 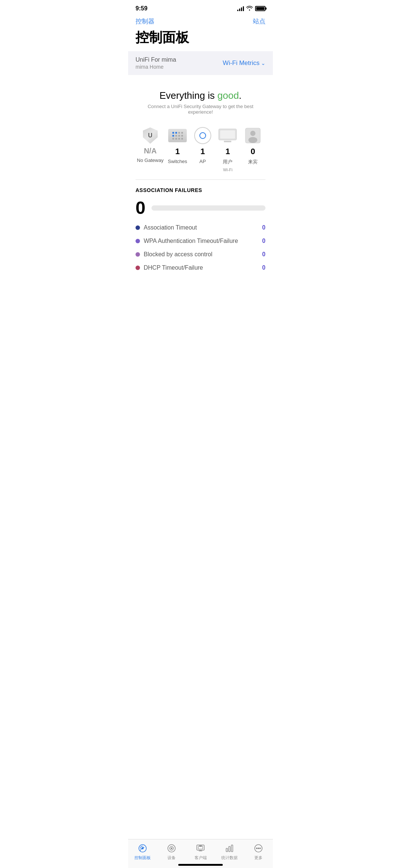 I want to click on status-headline: Everything is good., so click(x=200, y=96).